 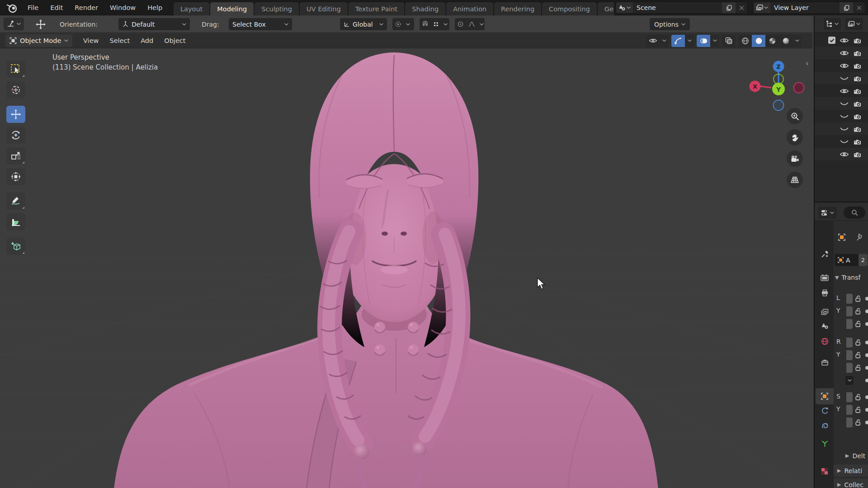 I want to click on panel-section-header: ▶ Collec, so click(x=851, y=483).